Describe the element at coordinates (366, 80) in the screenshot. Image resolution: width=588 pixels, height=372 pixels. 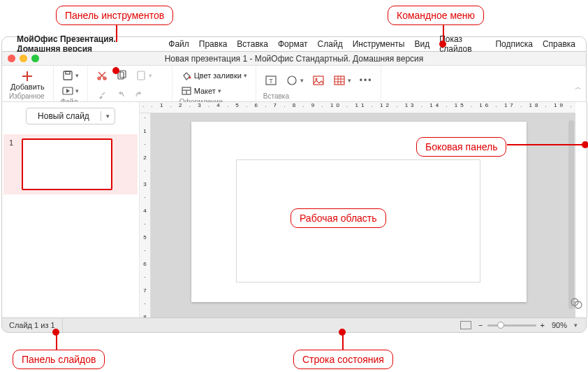
I see `more-button: •••` at that location.